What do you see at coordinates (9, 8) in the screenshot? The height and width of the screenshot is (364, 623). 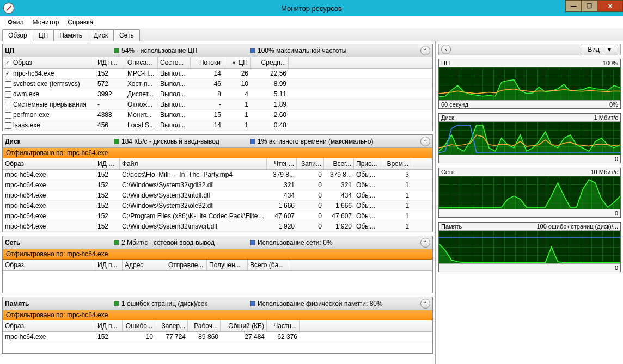 I see `app-icon` at bounding box center [9, 8].